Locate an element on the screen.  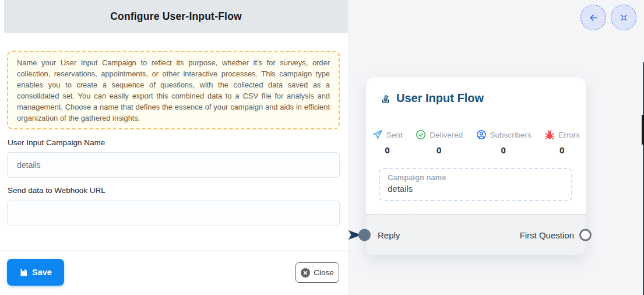
stat-label: Errors is located at coordinates (569, 135).